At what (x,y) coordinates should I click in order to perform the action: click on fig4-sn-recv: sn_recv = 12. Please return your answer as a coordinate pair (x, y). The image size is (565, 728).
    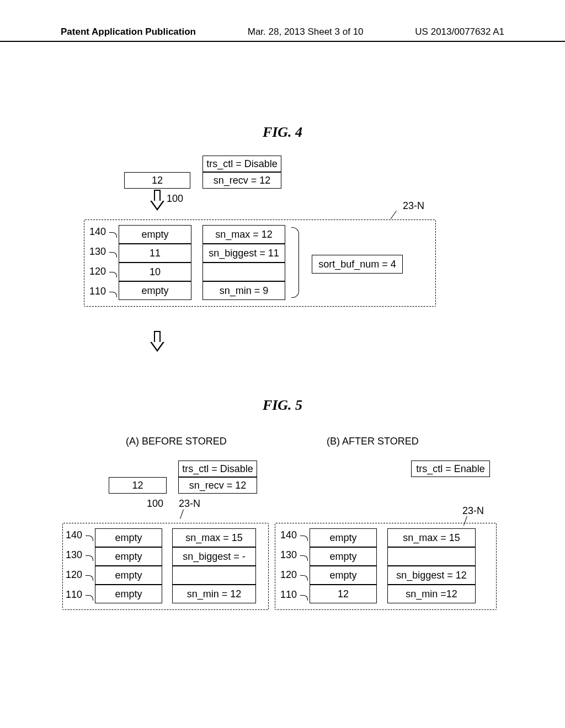
    Looking at the image, I should click on (242, 180).